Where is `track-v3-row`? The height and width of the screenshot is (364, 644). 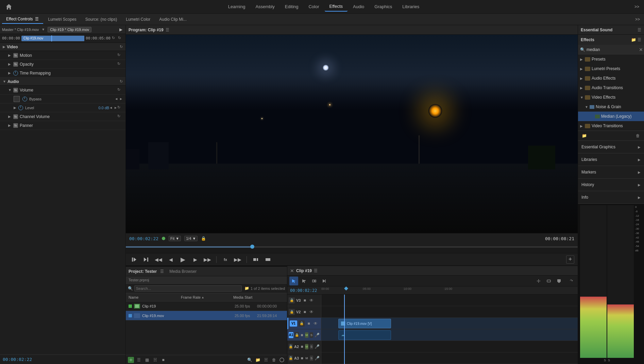
track-v3-row is located at coordinates (450, 300).